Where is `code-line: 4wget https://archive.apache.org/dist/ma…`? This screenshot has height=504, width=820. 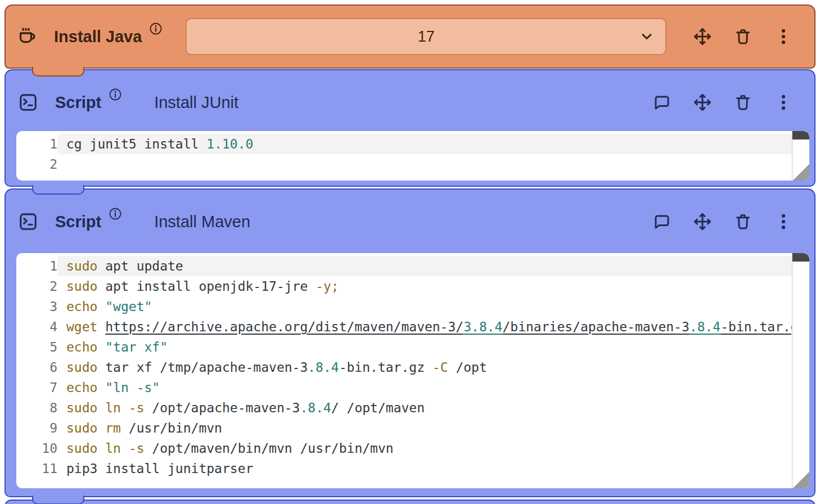
code-line: 4wget https://archive.apache.org/dist/ma… is located at coordinates (413, 327).